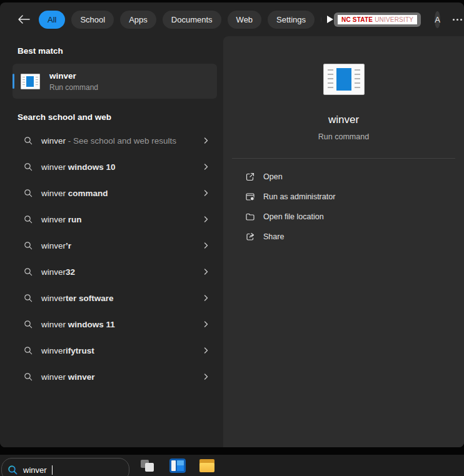  Describe the element at coordinates (178, 466) in the screenshot. I see `winver-app-button` at that location.